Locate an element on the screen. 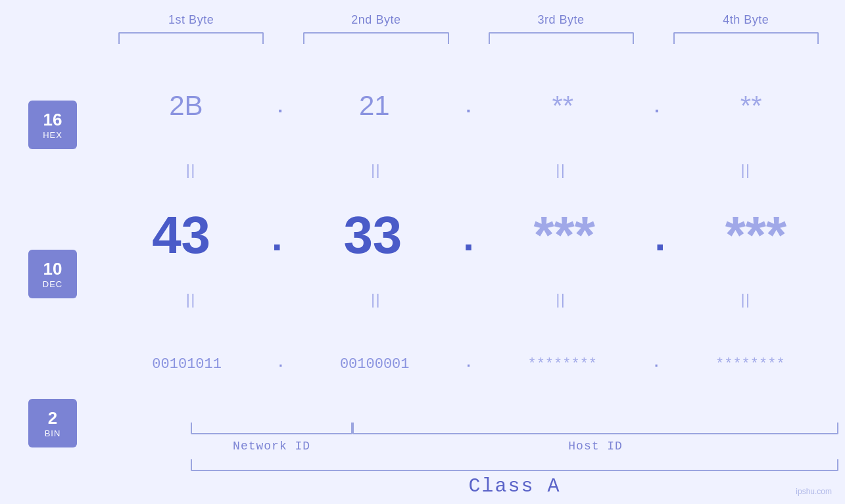 The height and width of the screenshot is (504, 845). bin-cell-3: ******** is located at coordinates (562, 364).